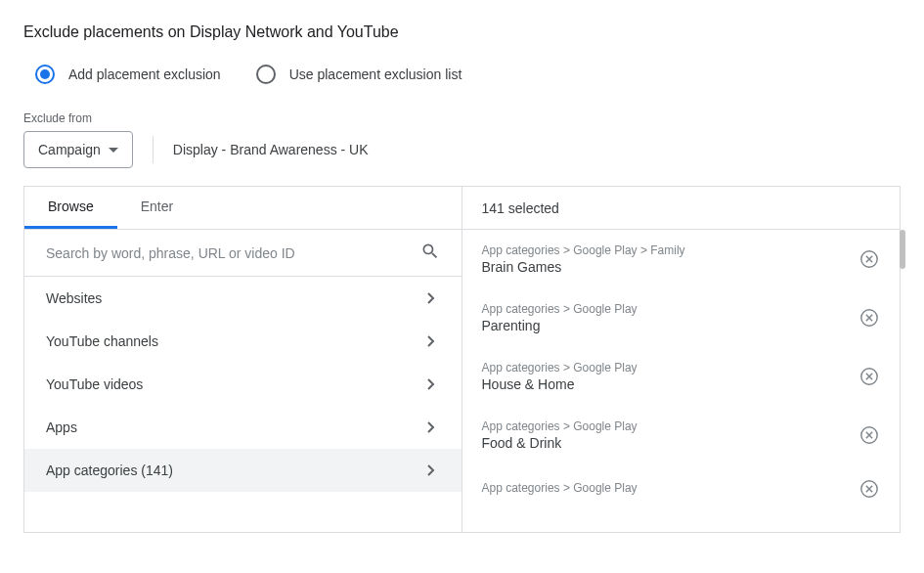 This screenshot has width=924, height=573. What do you see at coordinates (102, 341) in the screenshot?
I see `category-label: YouTube channels` at bounding box center [102, 341].